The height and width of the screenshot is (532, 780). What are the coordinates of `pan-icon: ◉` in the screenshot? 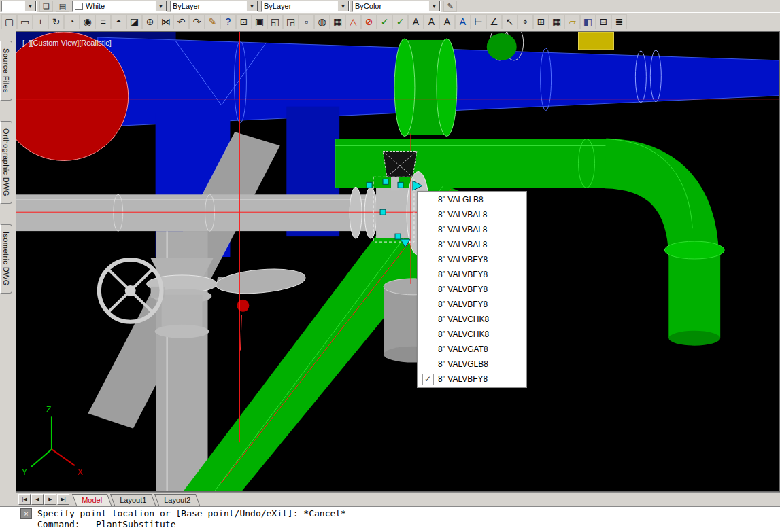 It's located at (87, 22).